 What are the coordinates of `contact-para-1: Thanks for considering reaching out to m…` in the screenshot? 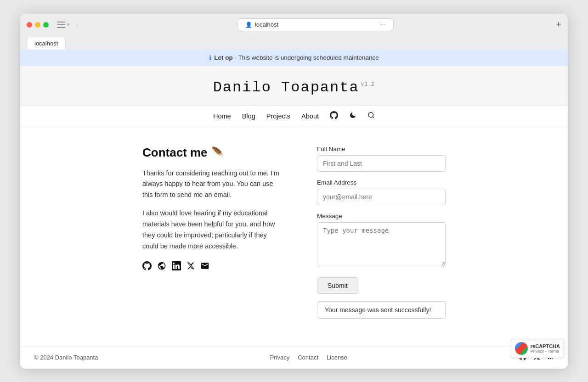 It's located at (211, 185).